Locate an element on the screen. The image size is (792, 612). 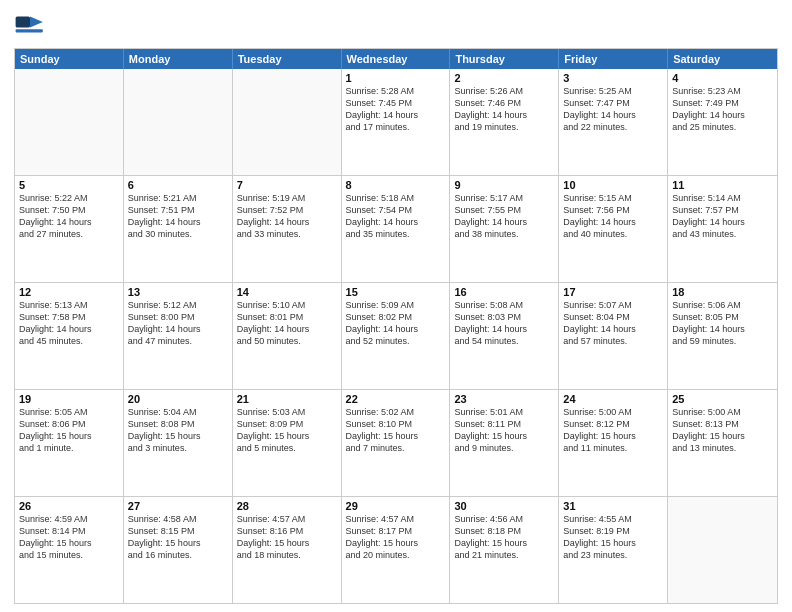
day-number: 28 is located at coordinates (287, 506).